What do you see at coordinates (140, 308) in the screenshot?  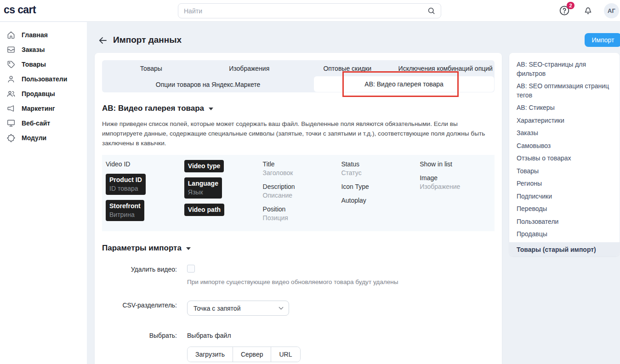 I see `csv-delimiter-label: CSV-разделитель:` at bounding box center [140, 308].